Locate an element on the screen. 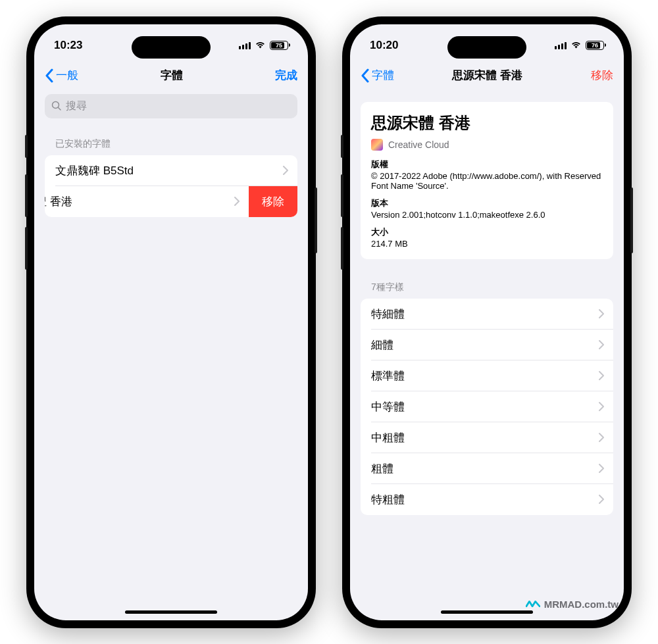 This screenshot has height=644, width=658. battery-icon: 75 is located at coordinates (279, 45).